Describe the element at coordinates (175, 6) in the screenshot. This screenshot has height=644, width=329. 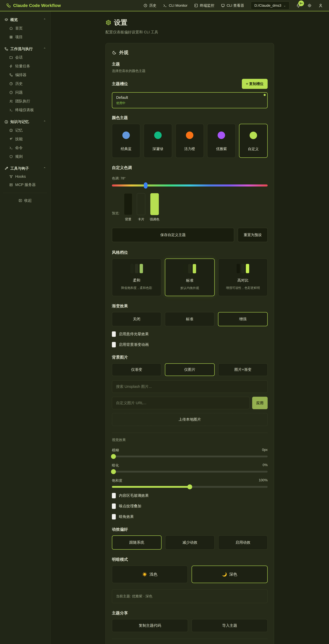
I see `nav-cli-monitor: CLI Monitor` at that location.